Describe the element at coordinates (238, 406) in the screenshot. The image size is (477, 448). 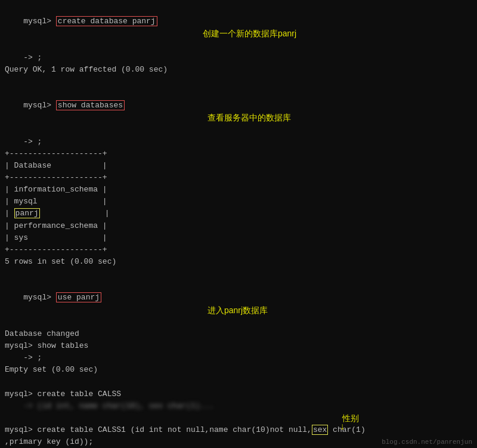
I see `line-blurred: -> (id int, name char(10), sex char(1)..…` at that location.